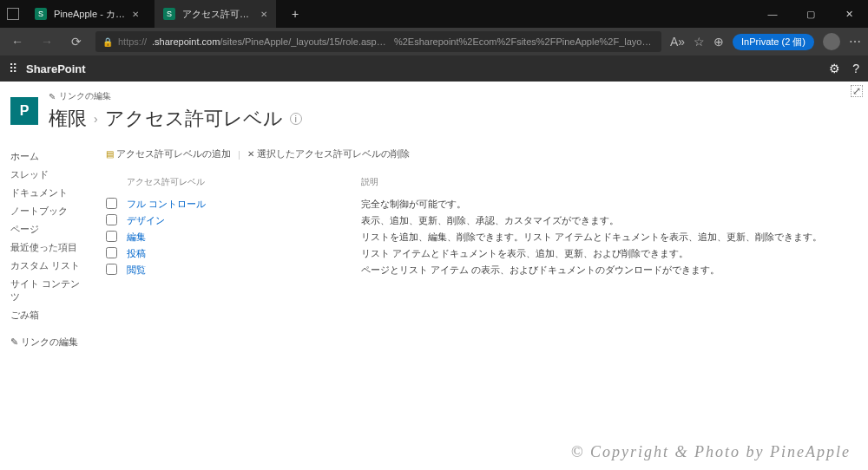 The height and width of the screenshot is (470, 868). Describe the element at coordinates (49, 316) in the screenshot. I see `nav-item-recycle: ごみ箱` at that location.